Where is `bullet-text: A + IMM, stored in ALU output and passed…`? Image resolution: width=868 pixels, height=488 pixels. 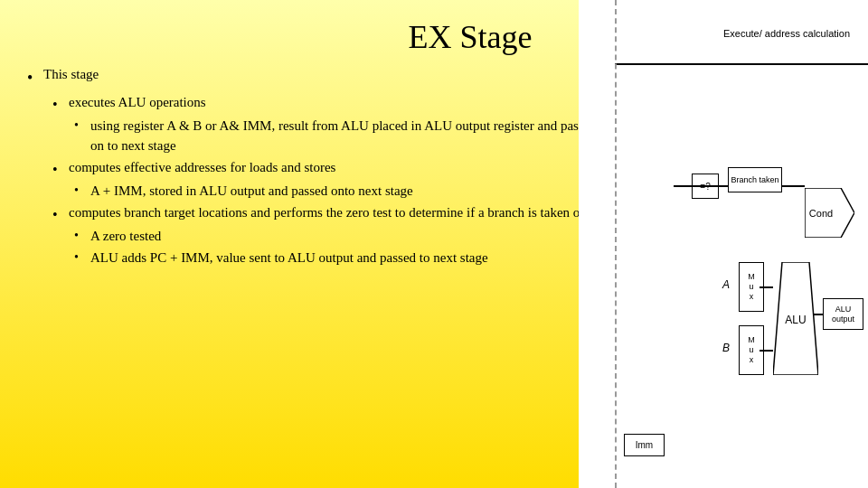
bullet-text: A + IMM, stored in ALU output and passed… is located at coordinates (251, 192).